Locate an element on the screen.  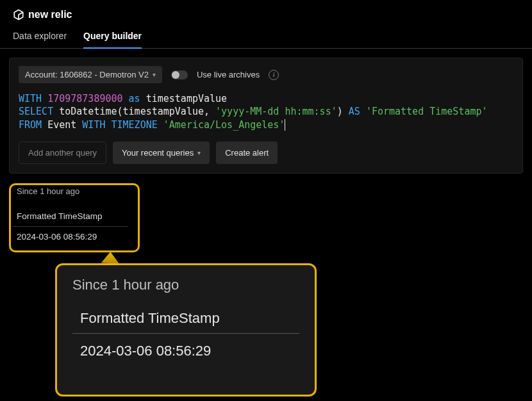
new-relic-icon is located at coordinates (19, 15).